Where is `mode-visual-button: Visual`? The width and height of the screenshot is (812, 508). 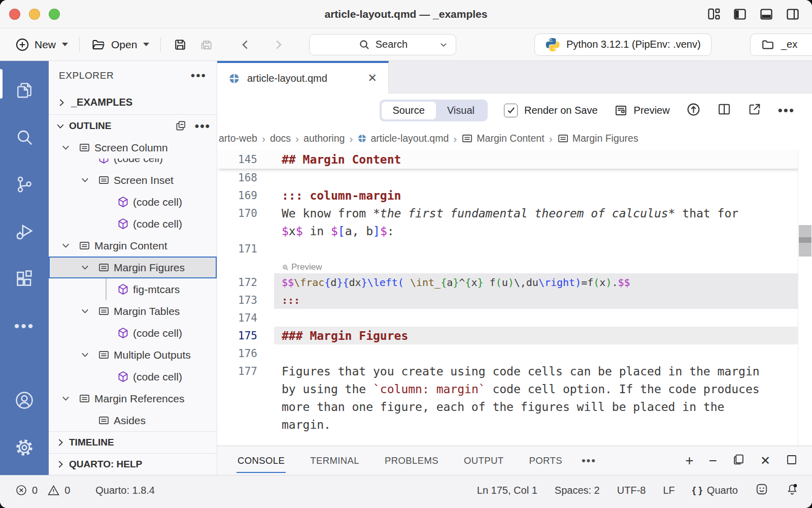
mode-visual-button: Visual is located at coordinates (461, 111).